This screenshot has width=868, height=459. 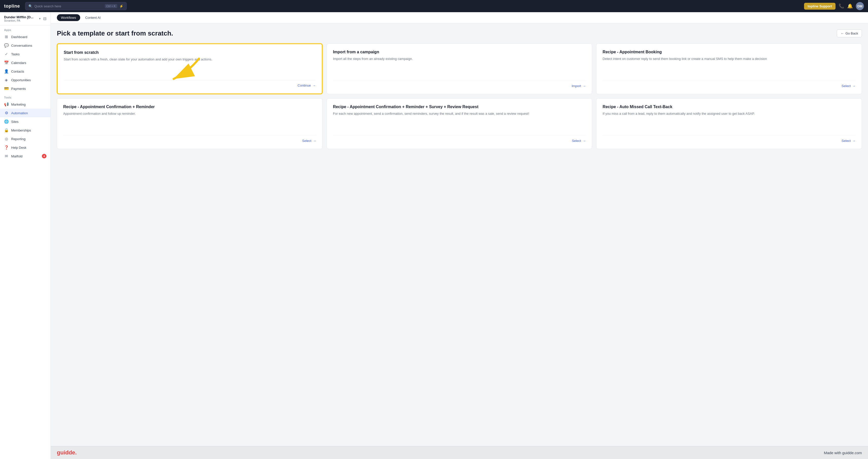 I want to click on sidebar-item-mailfold: ✉ Mailfold 4, so click(x=25, y=156).